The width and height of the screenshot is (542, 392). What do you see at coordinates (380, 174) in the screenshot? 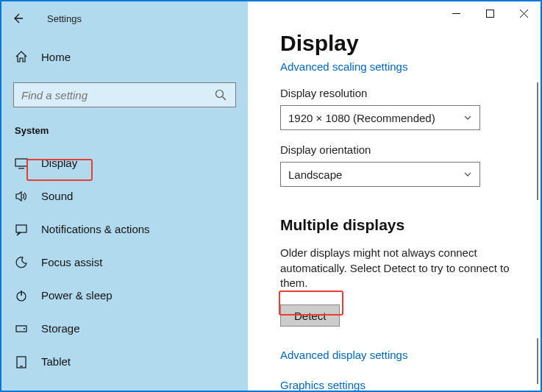
I see `orientation-select: Landscape` at bounding box center [380, 174].